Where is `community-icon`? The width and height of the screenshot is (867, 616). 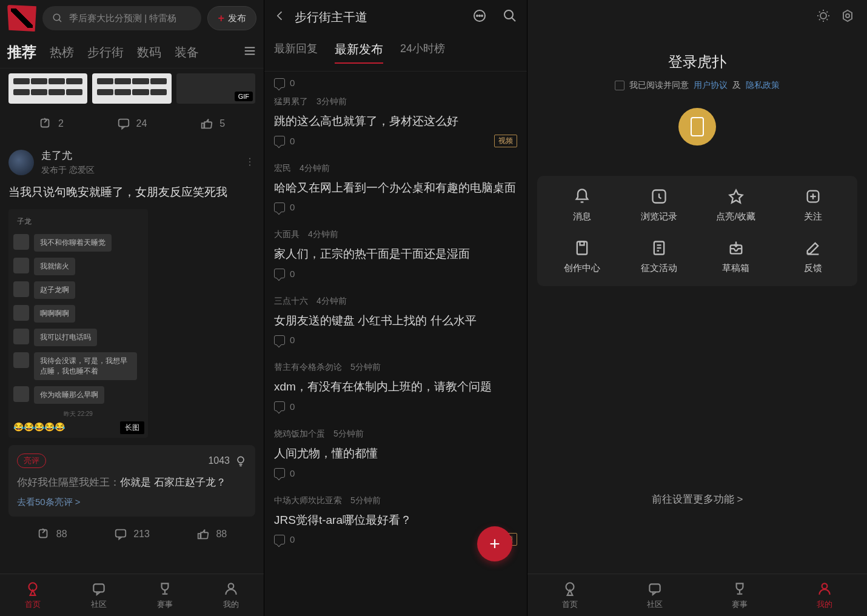
community-icon is located at coordinates (655, 589).